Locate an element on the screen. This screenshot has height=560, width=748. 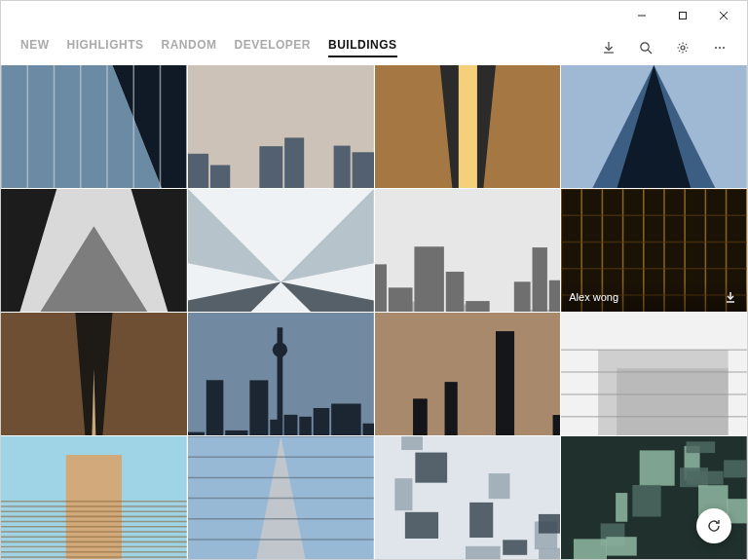
gear-icon is located at coordinates (683, 48).